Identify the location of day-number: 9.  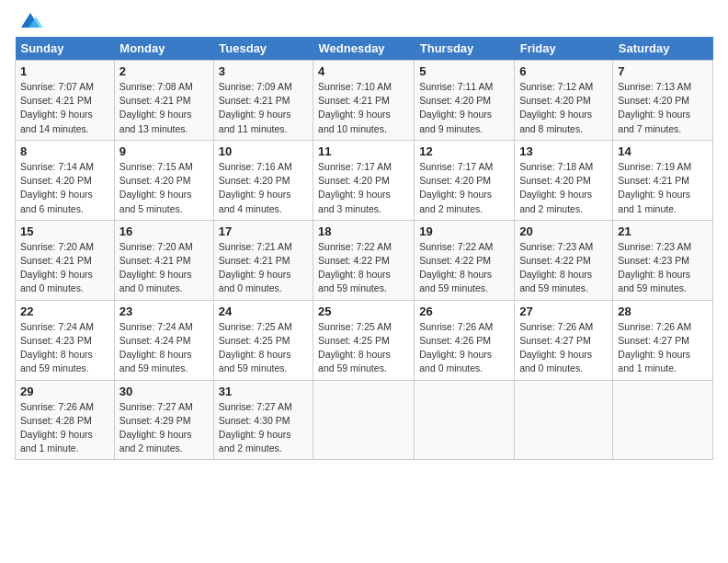
(164, 151).